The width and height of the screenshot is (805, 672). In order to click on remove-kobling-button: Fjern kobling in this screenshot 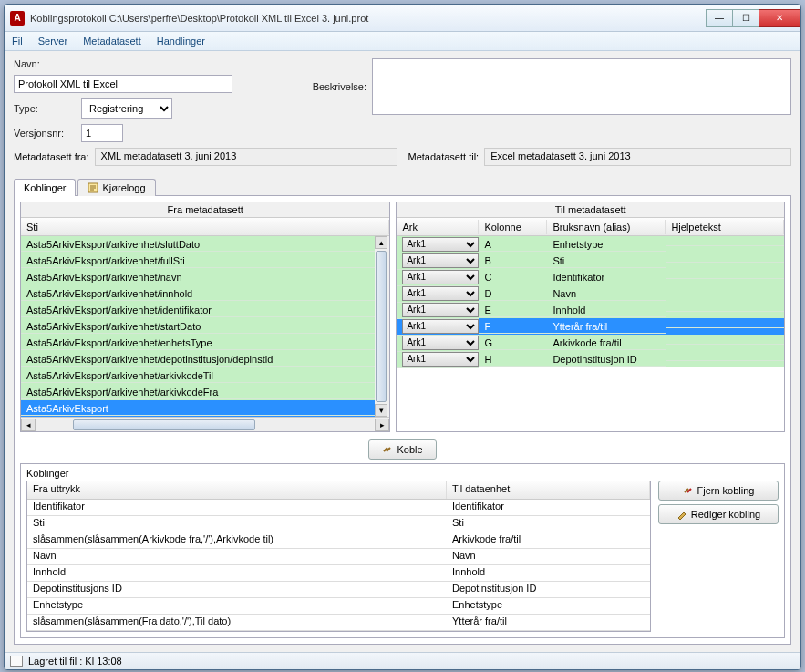, I will do `click(718, 491)`.